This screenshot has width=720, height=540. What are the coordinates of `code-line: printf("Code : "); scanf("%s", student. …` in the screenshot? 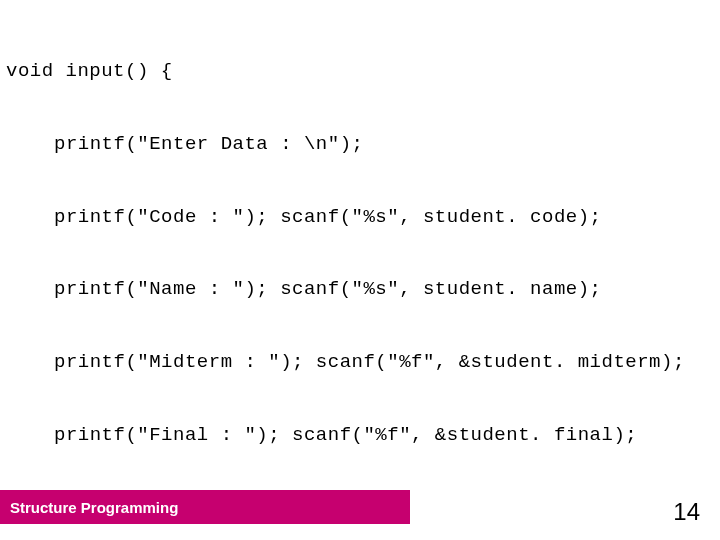 It's located at (360, 217).